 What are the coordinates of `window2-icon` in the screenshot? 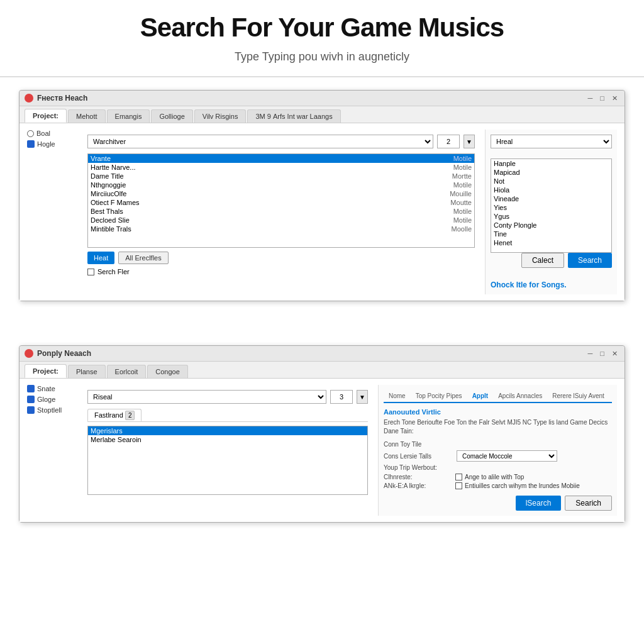 It's located at (29, 353).